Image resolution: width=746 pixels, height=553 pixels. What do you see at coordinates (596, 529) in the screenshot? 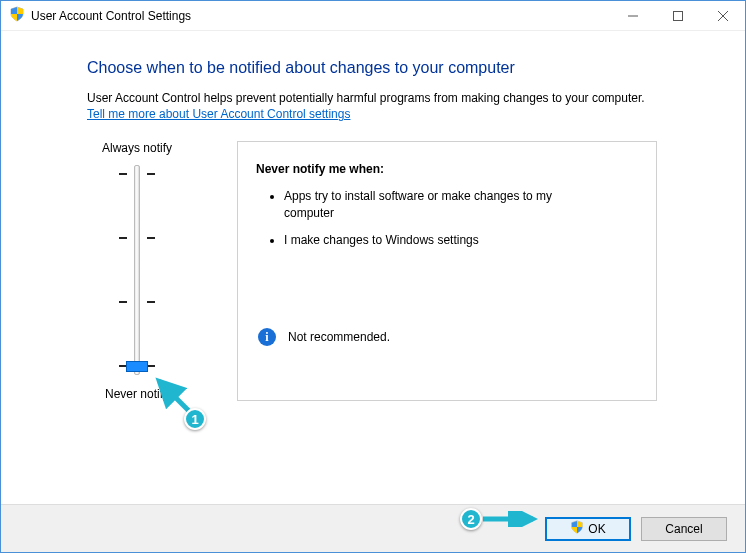
I see `ok-label: OK` at bounding box center [596, 529].